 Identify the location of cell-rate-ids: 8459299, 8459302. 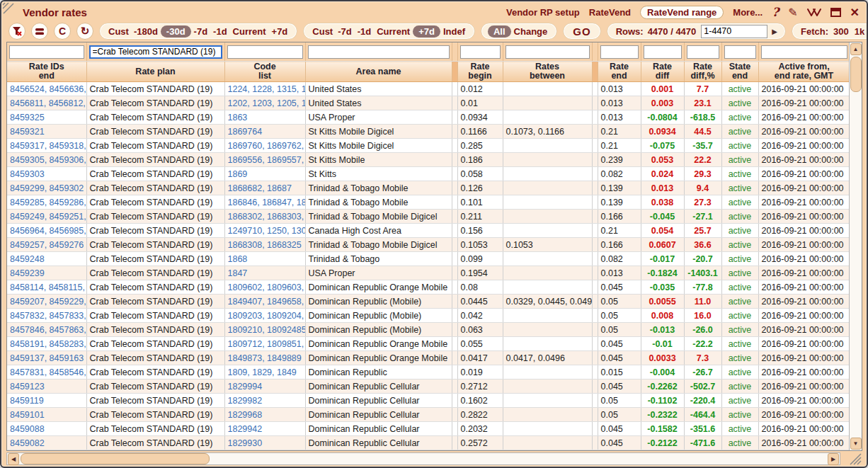
(47, 188).